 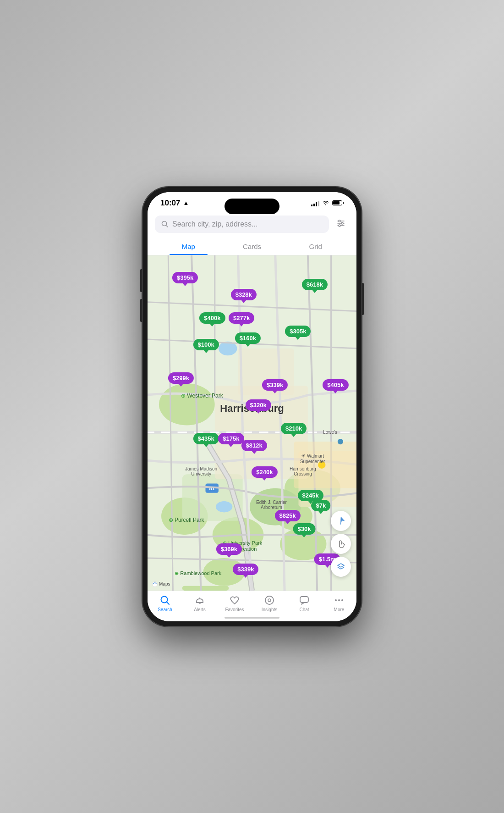 I want to click on pin-320k: $320k, so click(x=258, y=405).